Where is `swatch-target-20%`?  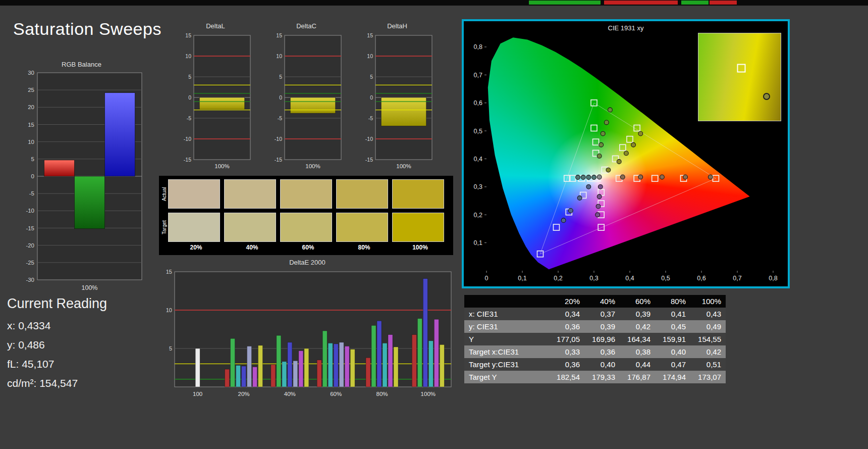
swatch-target-20% is located at coordinates (194, 227).